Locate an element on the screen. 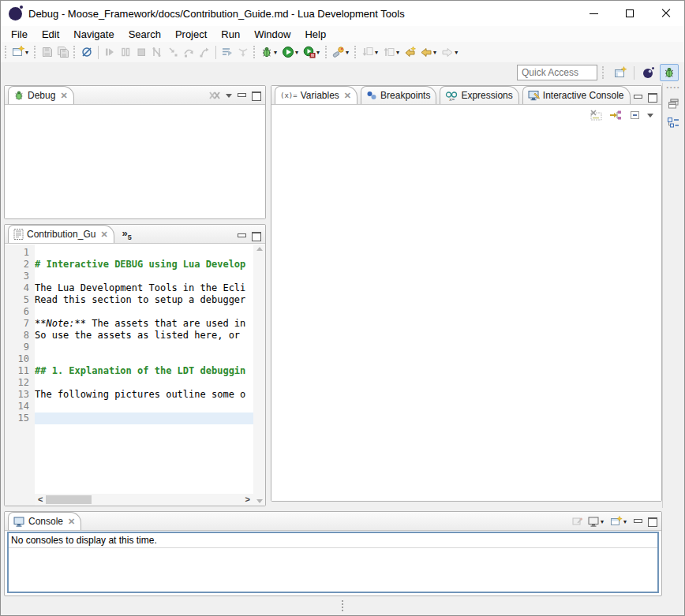 The image size is (685, 616). menu-window: Window is located at coordinates (272, 35).